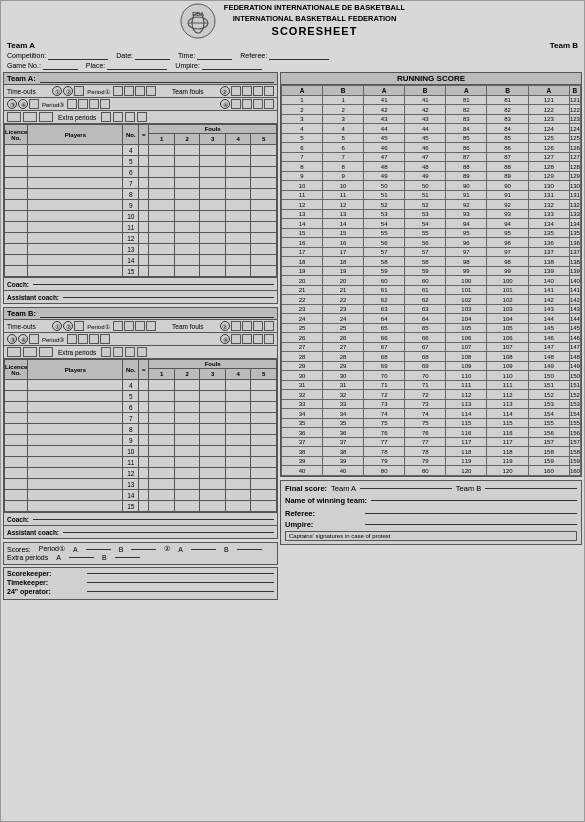 This screenshot has height=822, width=585. What do you see at coordinates (531, 488) in the screenshot?
I see `final-score-b-field` at bounding box center [531, 488].